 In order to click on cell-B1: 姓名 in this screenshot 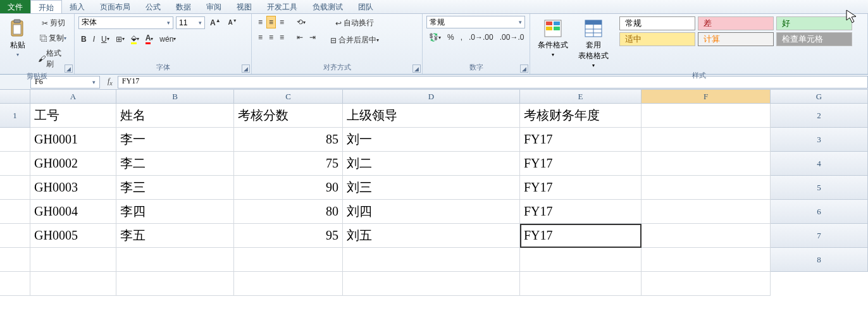, I will do `click(175, 116)`.